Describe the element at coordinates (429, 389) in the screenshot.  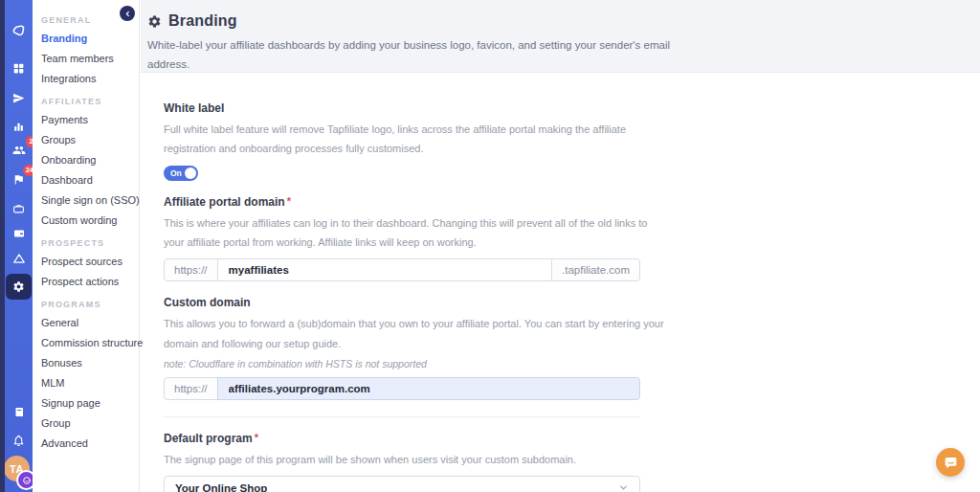
I see `custom-domain-input` at that location.